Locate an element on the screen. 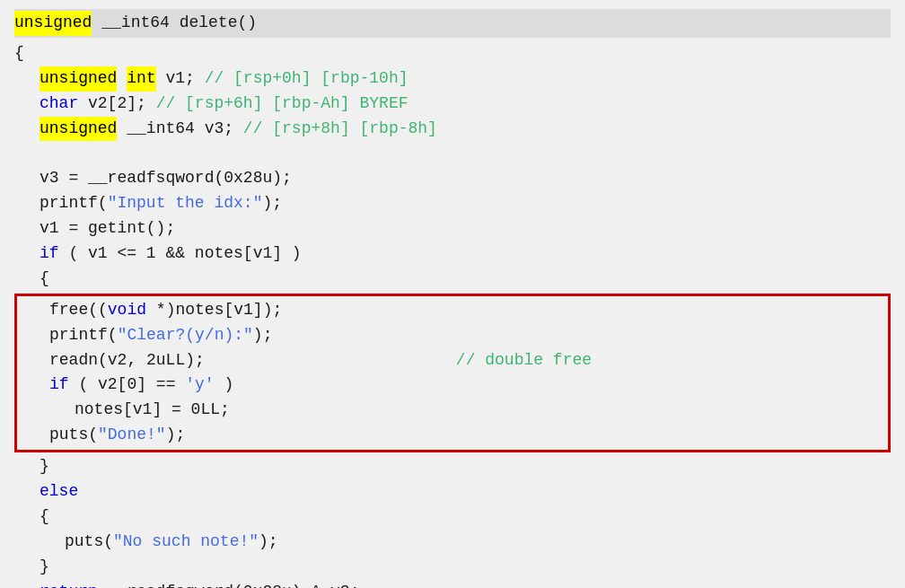 Image resolution: width=905 pixels, height=588 pixels. line-v1-decl: unsigned int v1; // [rsp+0h] [rbp-10h] is located at coordinates (465, 79).